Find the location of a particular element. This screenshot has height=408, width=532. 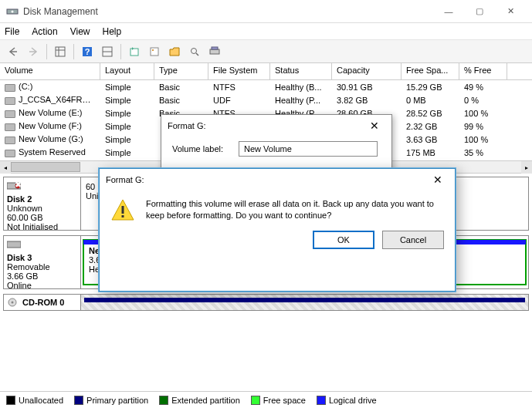

disk-type-icon: ✖ is located at coordinates (42, 187).